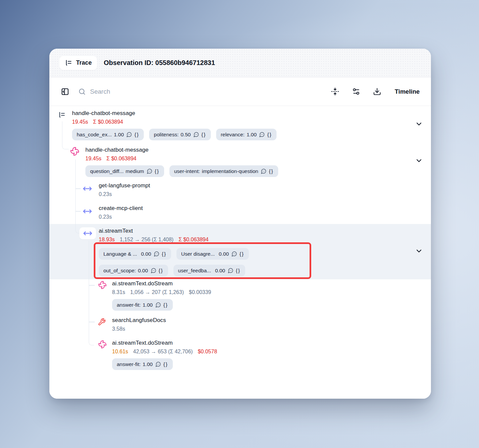 This screenshot has height=448, width=479. What do you see at coordinates (174, 231) in the screenshot?
I see `span-name: ai.streamText` at bounding box center [174, 231].